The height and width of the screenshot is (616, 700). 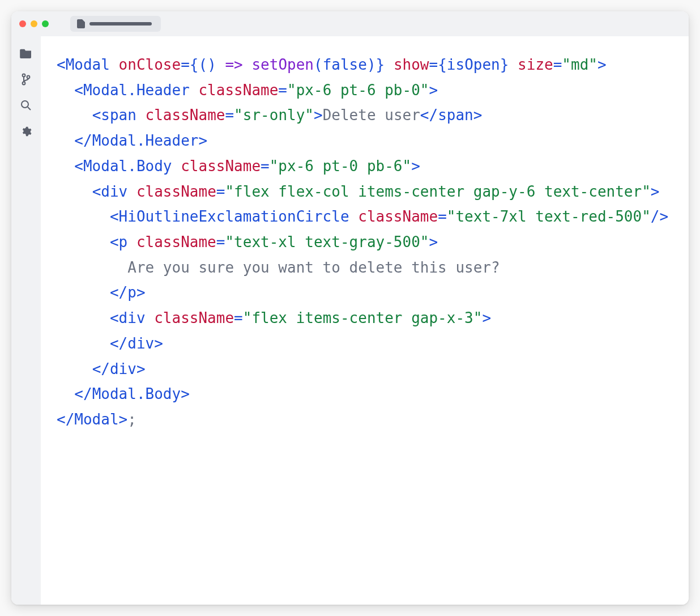 I want to click on code-line: </p>, so click(x=373, y=292).